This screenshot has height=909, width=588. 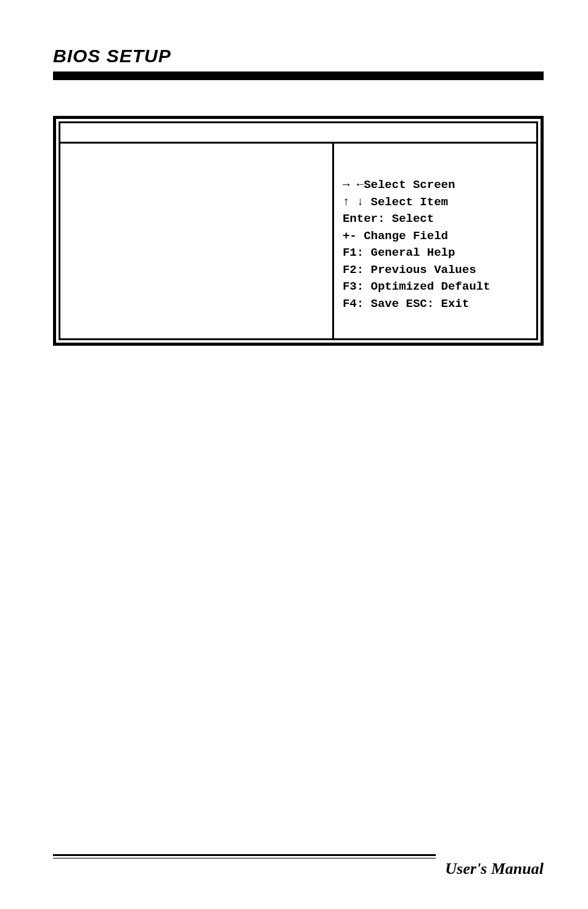 I want to click on help-enter: Enter: Select, so click(x=436, y=219).